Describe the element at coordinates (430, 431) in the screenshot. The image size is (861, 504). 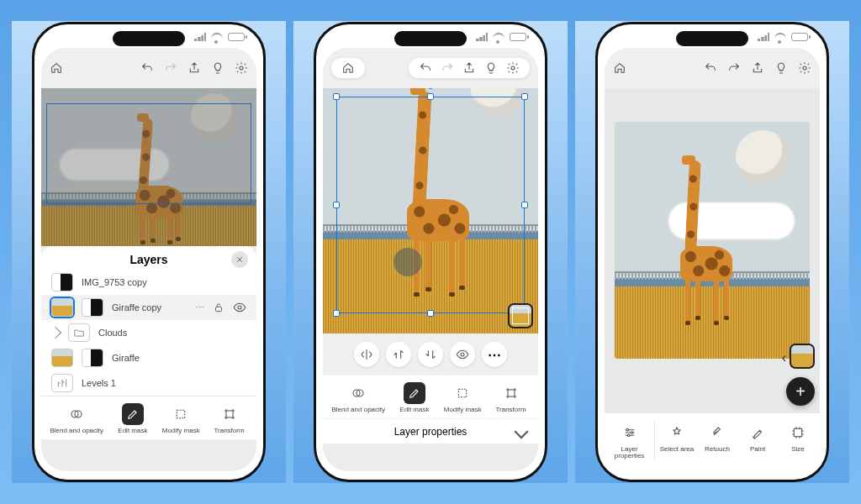
I see `layer-properties-bar: Layer properties` at that location.